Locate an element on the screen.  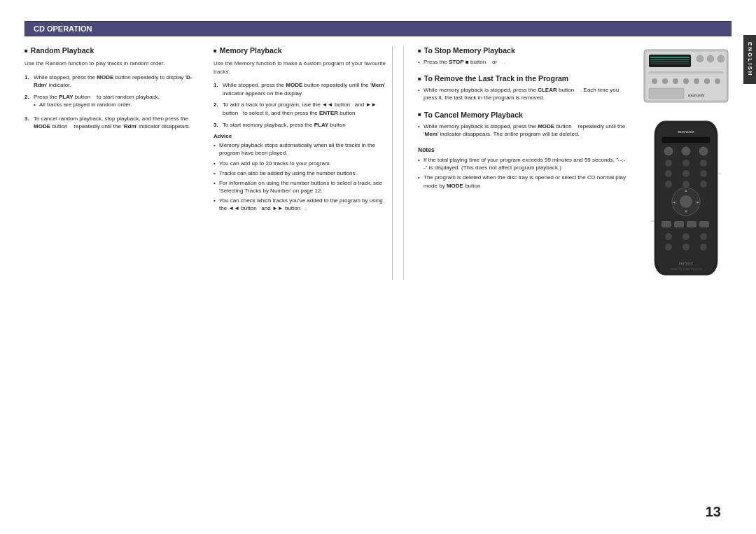
mem-step-body-2: To add a track to your program, use the … is located at coordinates (305, 109).